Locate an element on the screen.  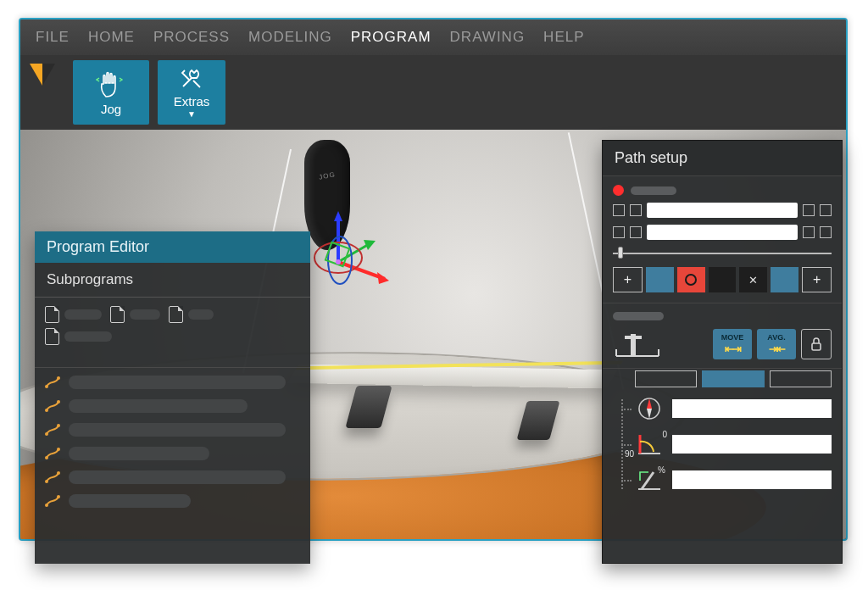
menu-file: FILE is located at coordinates (53, 37).